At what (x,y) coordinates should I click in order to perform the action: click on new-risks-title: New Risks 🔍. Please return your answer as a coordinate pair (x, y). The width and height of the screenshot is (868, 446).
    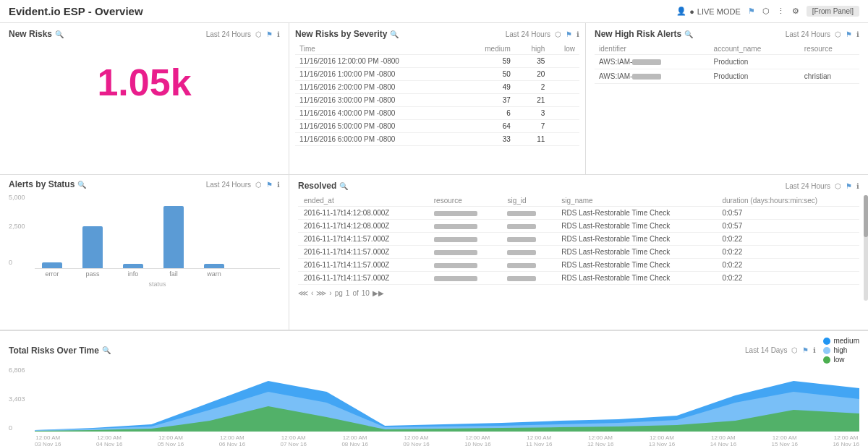
    Looking at the image, I should click on (36, 34).